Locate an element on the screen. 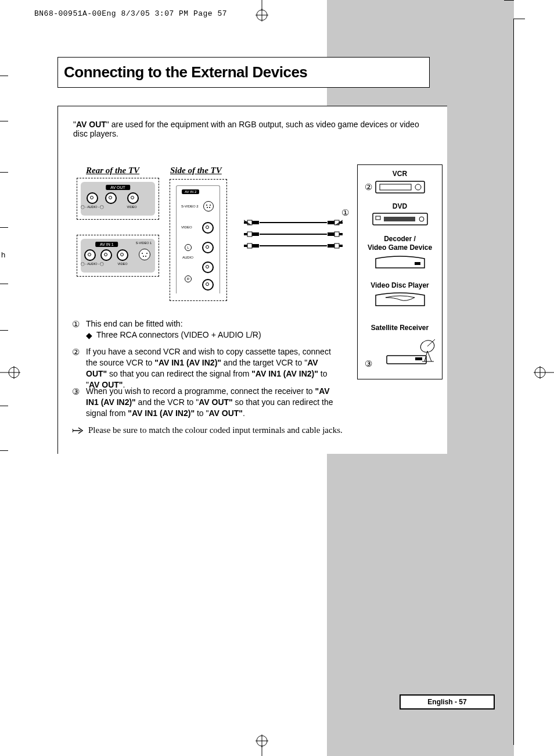  label-audio-word: AUDIO is located at coordinates (188, 257).